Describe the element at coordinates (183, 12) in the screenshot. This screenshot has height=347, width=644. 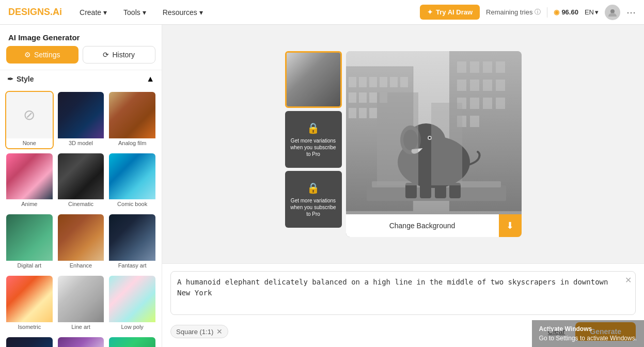
I see `nav-resources: Resources ▾` at that location.